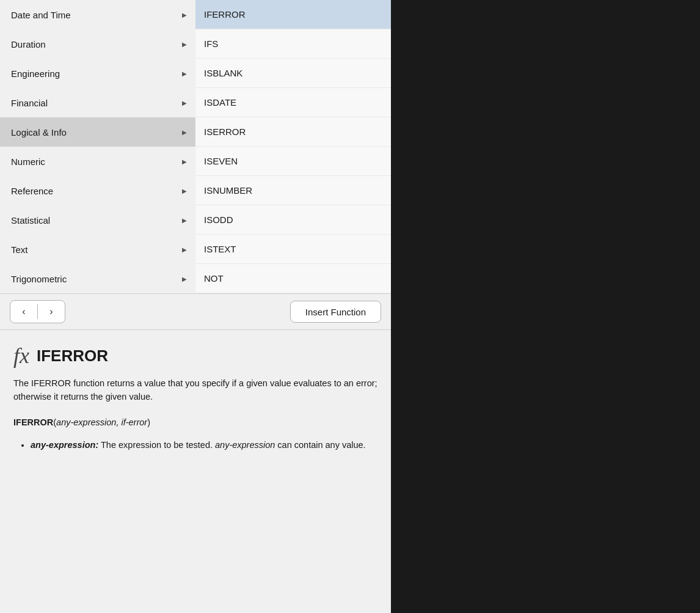 The height and width of the screenshot is (613, 700). I want to click on function-label: ISEVEN, so click(221, 161).